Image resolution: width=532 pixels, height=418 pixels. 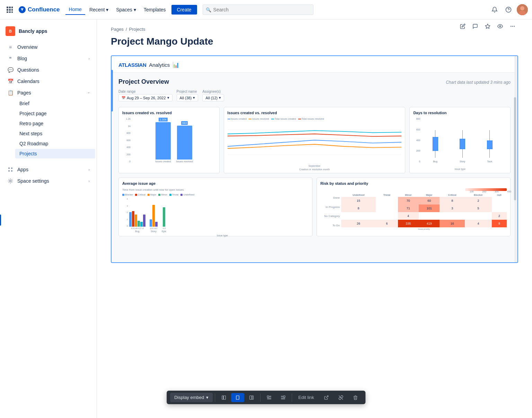 What do you see at coordinates (266, 10) in the screenshot?
I see `top-navigation: Confluence Home Recent ▾ Spaces ▾ Templa…` at bounding box center [266, 10].